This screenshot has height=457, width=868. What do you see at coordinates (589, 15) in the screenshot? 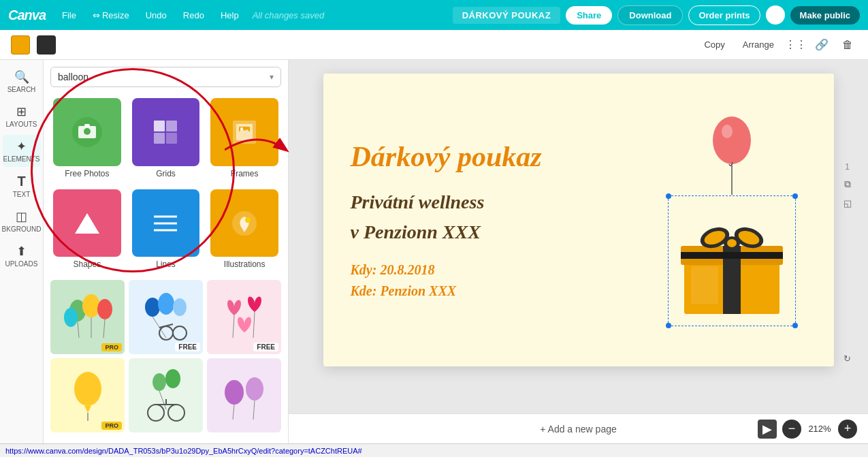
I see `share-button: Share` at bounding box center [589, 15].